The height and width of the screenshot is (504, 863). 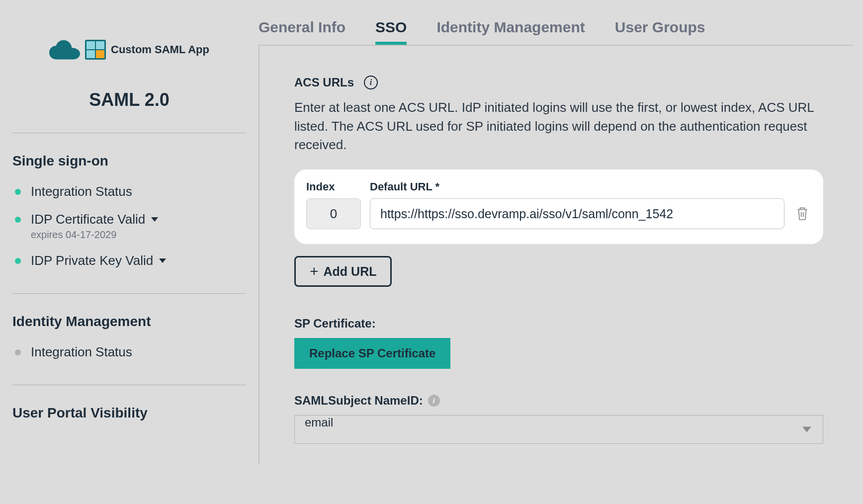 What do you see at coordinates (577, 214) in the screenshot?
I see `acs-url-input` at bounding box center [577, 214].